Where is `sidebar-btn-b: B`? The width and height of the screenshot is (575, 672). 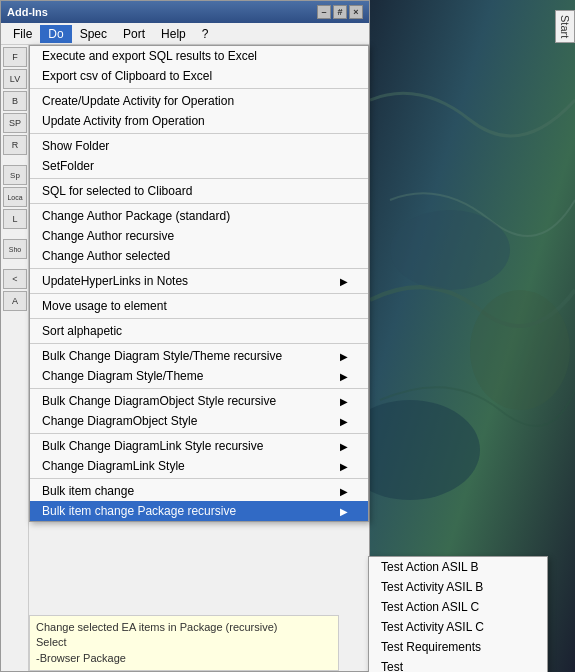
sidebar-btn-b: B is located at coordinates (15, 101).